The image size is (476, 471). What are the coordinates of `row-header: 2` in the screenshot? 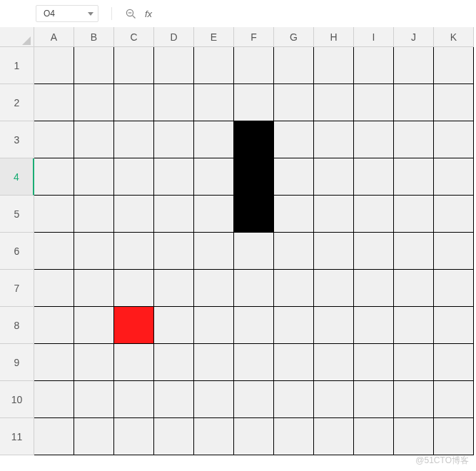 It's located at (17, 103).